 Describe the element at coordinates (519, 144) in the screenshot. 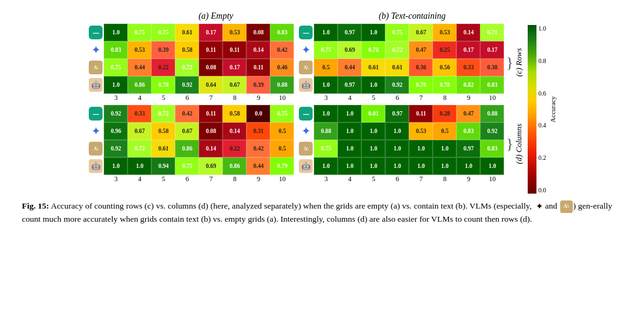

I see `d-cols-label: (d) Columns` at that location.